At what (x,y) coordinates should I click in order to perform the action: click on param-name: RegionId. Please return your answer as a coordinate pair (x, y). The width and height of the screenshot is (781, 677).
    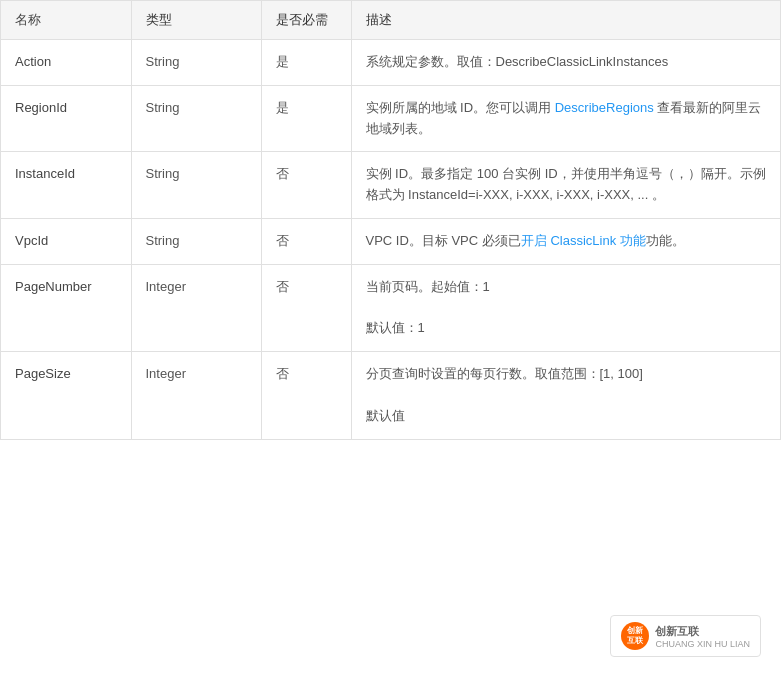
    Looking at the image, I should click on (66, 118).